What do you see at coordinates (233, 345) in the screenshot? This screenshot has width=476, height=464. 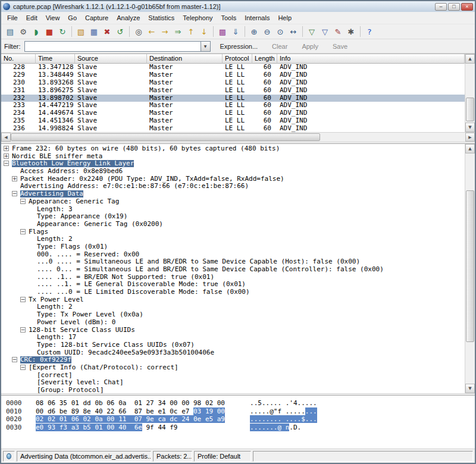 I see `tree-line: Type: 128-bit Service Class UUIDs (0x07)` at bounding box center [233, 345].